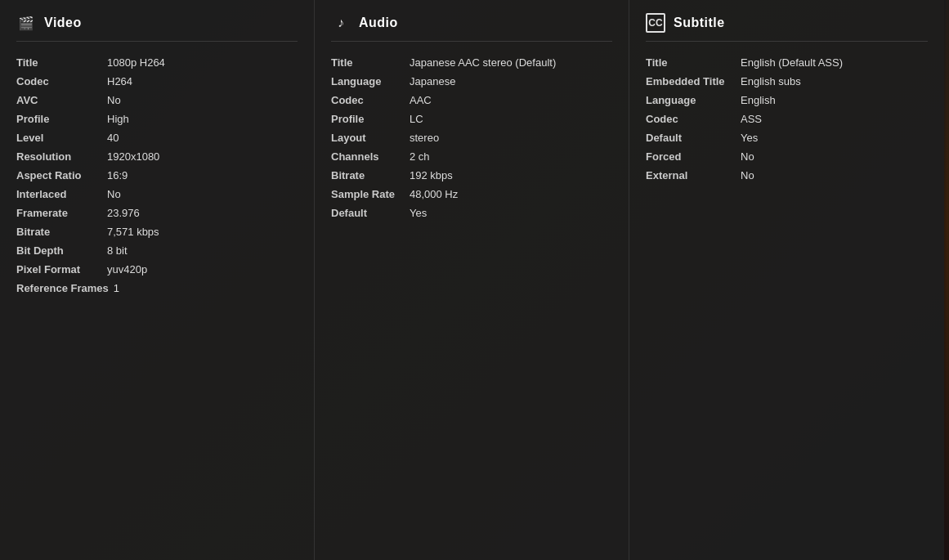 This screenshot has height=560, width=949. What do you see at coordinates (63, 23) in the screenshot?
I see `video-panel-title: Video` at bounding box center [63, 23].